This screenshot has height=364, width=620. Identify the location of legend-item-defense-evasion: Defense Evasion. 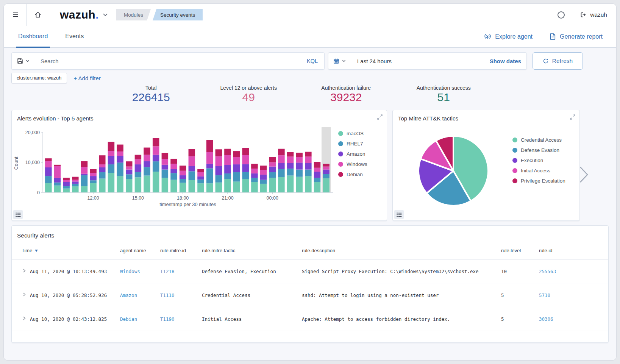
(539, 150).